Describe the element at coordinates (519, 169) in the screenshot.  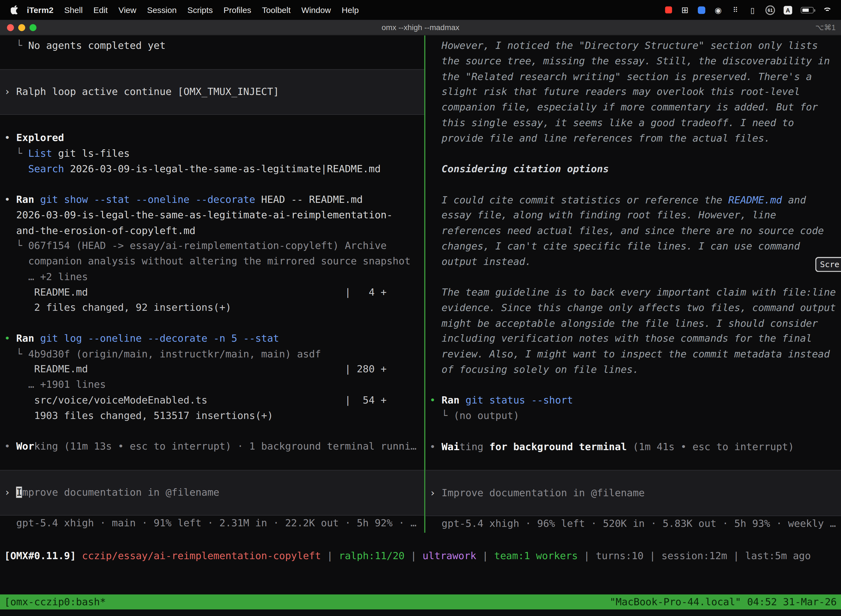
I see `text-segment: Considering citation options` at that location.